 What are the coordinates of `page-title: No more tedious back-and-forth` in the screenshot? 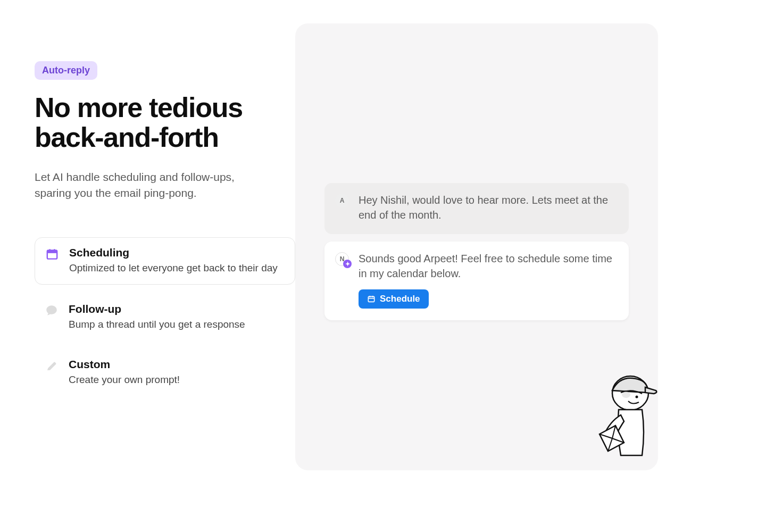 It's located at (165, 122).